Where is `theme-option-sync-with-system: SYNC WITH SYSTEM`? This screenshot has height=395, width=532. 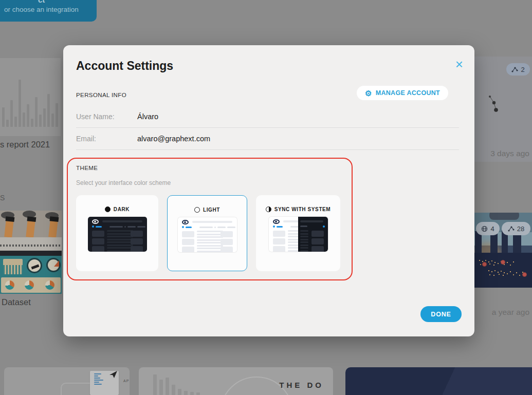 theme-option-sync-with-system: SYNC WITH SYSTEM is located at coordinates (298, 233).